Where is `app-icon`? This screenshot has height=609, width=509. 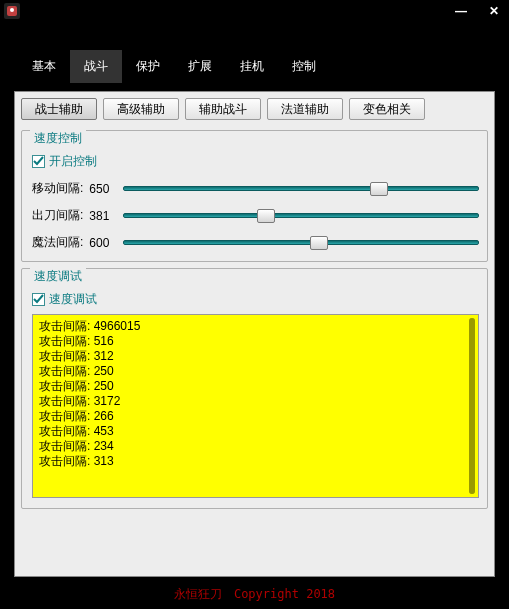 app-icon is located at coordinates (12, 11).